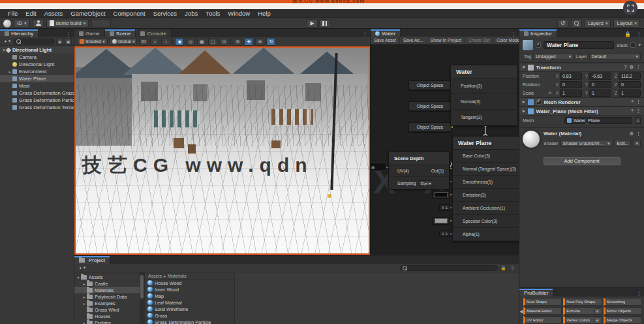 This screenshot has height=324, width=644. Describe the element at coordinates (166, 42) in the screenshot. I see `audio-toggle-icon: ♪` at that location.